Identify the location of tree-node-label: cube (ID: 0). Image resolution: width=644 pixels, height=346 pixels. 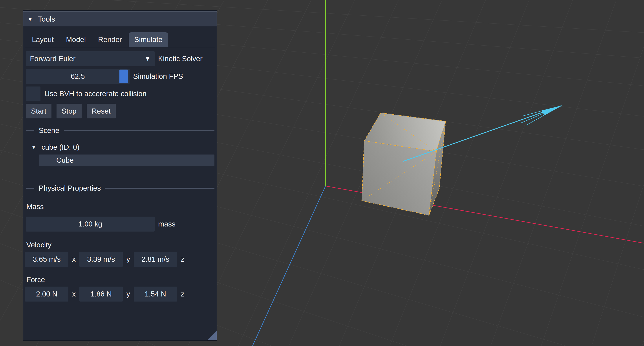
(60, 147).